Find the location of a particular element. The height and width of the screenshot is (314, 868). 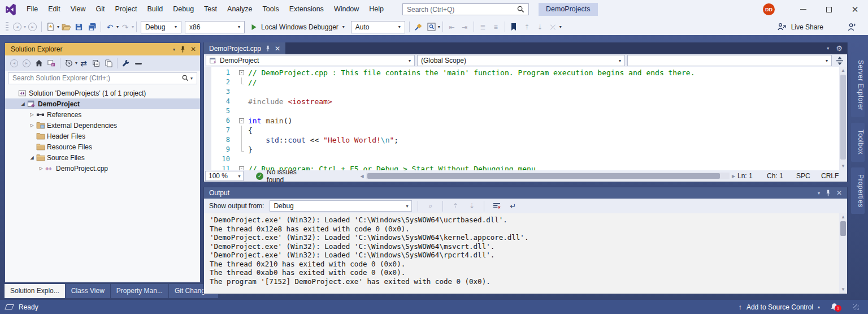

menu-file: File is located at coordinates (32, 9).